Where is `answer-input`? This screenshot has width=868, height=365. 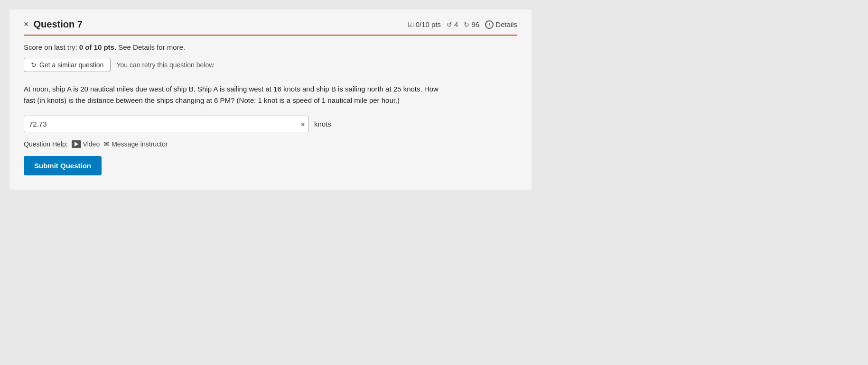
answer-input is located at coordinates (166, 124).